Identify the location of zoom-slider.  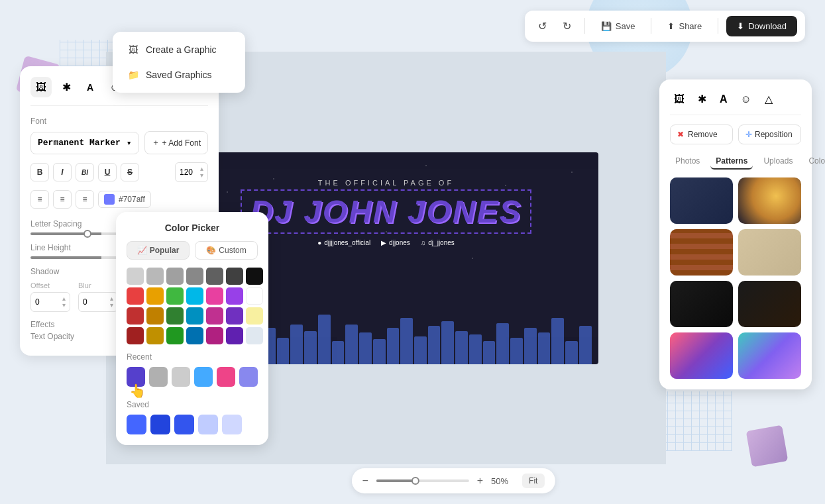
(423, 481).